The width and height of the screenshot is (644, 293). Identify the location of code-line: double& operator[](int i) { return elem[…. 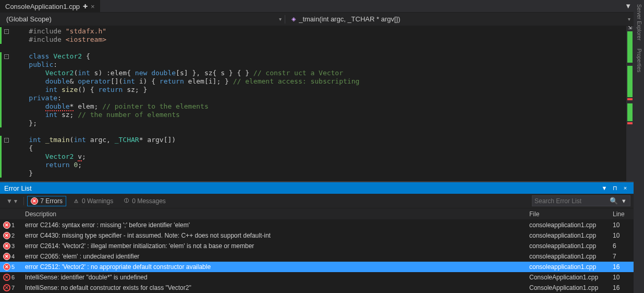
(319, 81).